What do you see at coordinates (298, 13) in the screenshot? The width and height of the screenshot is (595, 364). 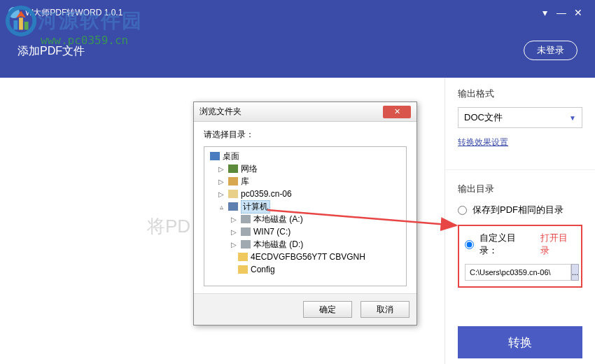 I see `titlebar: W大师PDF转WORD 1.0.1 ▾ — ✕` at bounding box center [298, 13].